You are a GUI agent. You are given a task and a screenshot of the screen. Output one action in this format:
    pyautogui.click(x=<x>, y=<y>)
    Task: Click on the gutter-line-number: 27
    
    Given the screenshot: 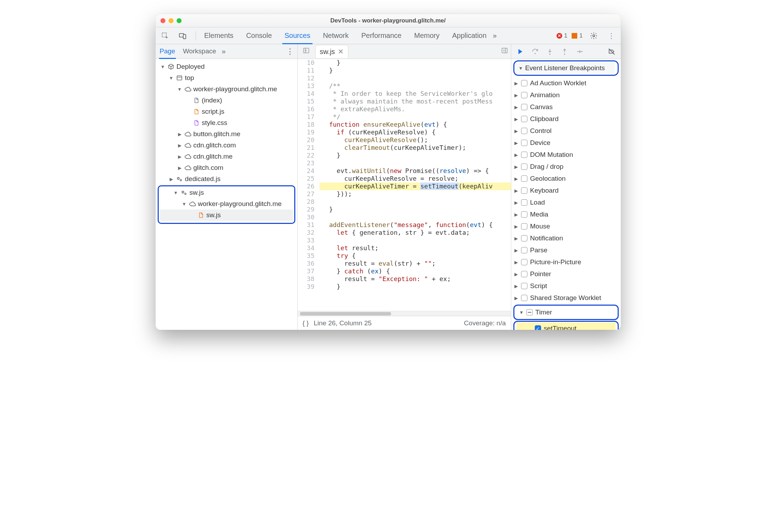 What is the action you would take?
    pyautogui.click(x=309, y=194)
    